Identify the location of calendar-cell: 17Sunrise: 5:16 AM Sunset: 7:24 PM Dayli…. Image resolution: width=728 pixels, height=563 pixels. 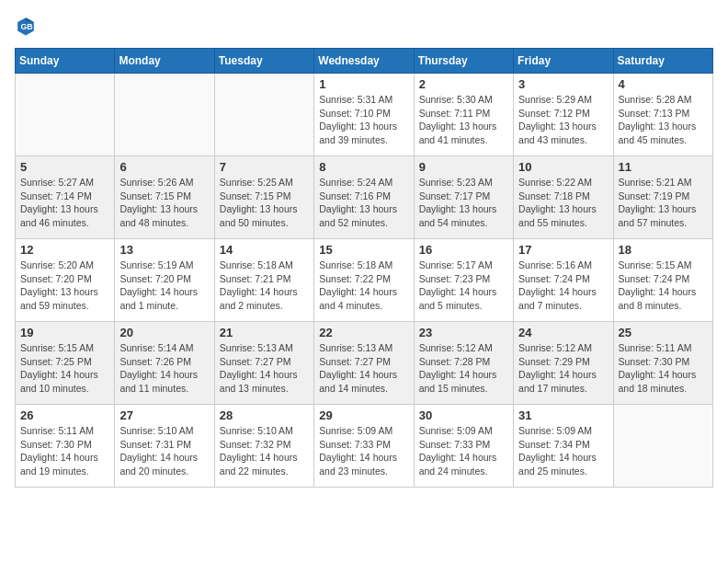
(563, 281).